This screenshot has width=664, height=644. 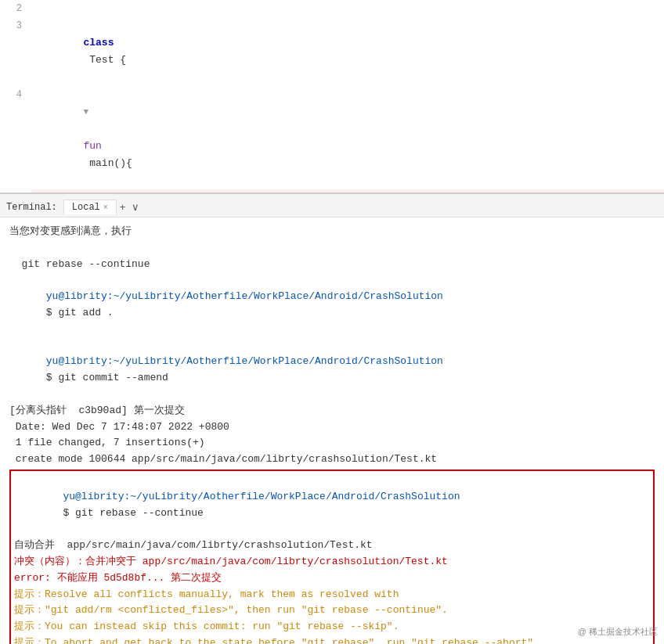 What do you see at coordinates (332, 371) in the screenshot?
I see `terminal-line-gitcommit: yu@librity:~/yuLibrity/Aotherfile/WorkPl…` at bounding box center [332, 371].